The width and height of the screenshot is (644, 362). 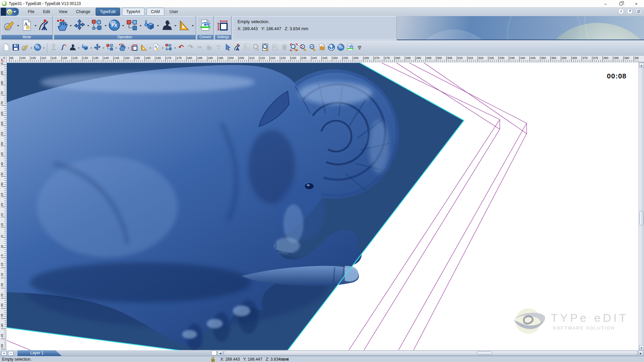 What do you see at coordinates (63, 12) in the screenshot?
I see `menu-view: View` at bounding box center [63, 12].